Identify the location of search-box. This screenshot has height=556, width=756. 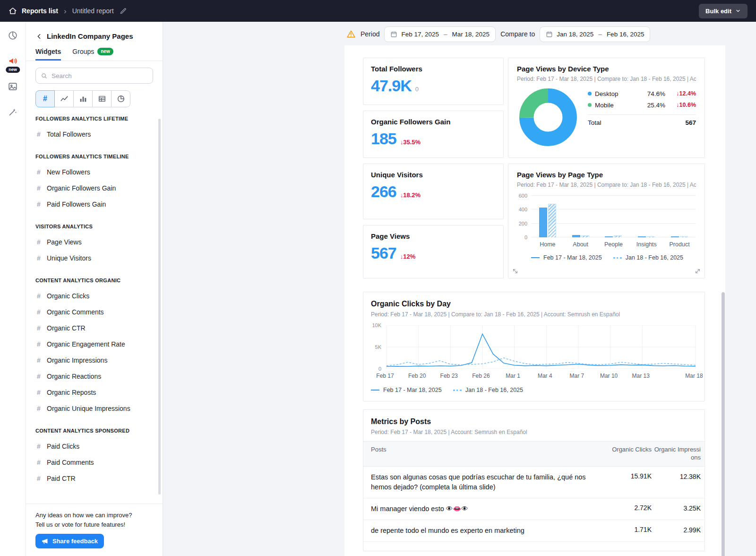
(94, 76).